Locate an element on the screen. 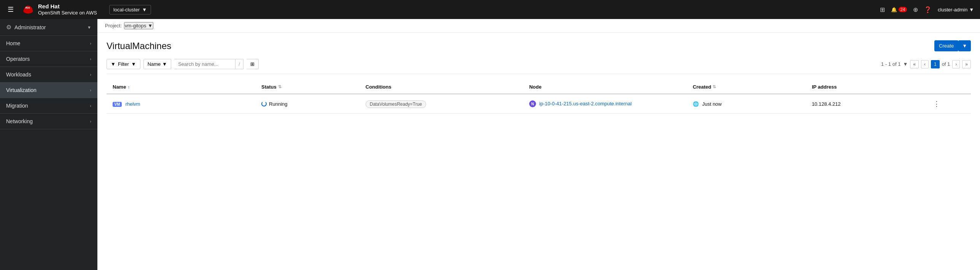 Image resolution: width=980 pixels, height=270 pixels. sidebar-section-home: Home › is located at coordinates (49, 43).